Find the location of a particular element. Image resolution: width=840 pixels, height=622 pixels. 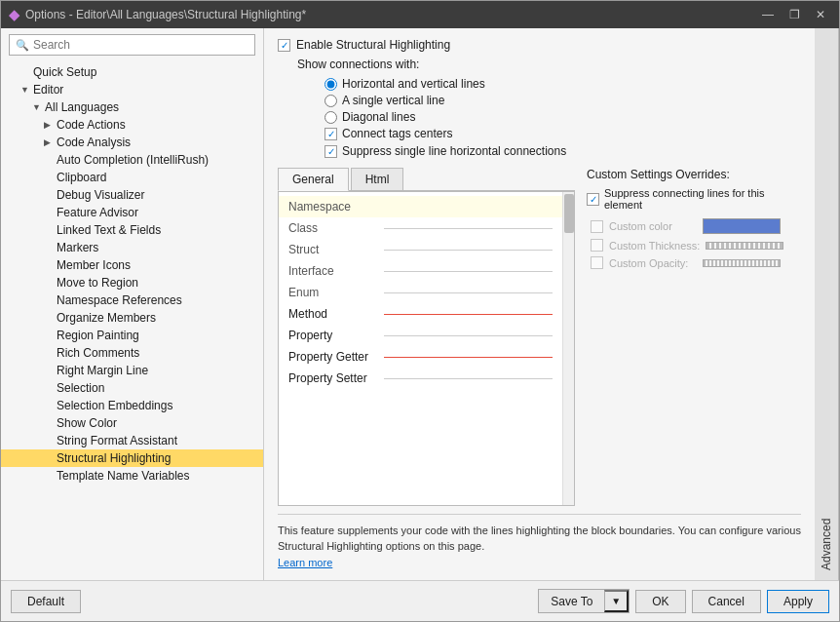

tab-bar: General Html is located at coordinates (427, 179).